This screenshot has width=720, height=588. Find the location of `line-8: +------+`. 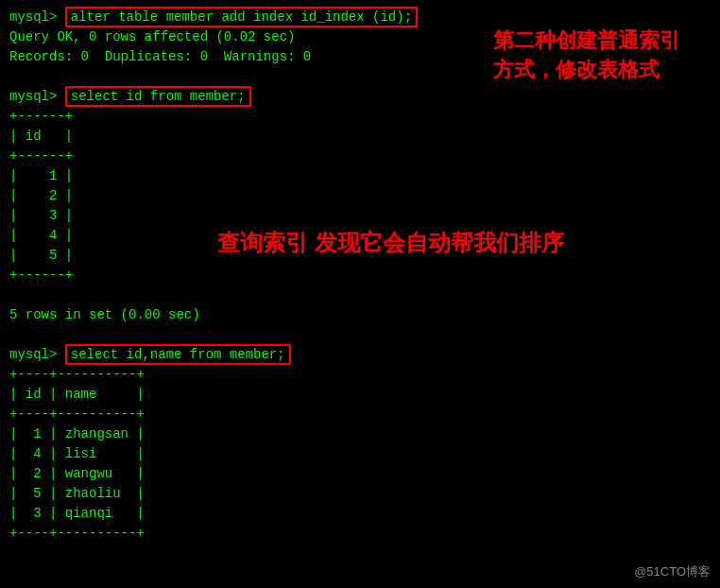

line-8: +------+ is located at coordinates (360, 157).